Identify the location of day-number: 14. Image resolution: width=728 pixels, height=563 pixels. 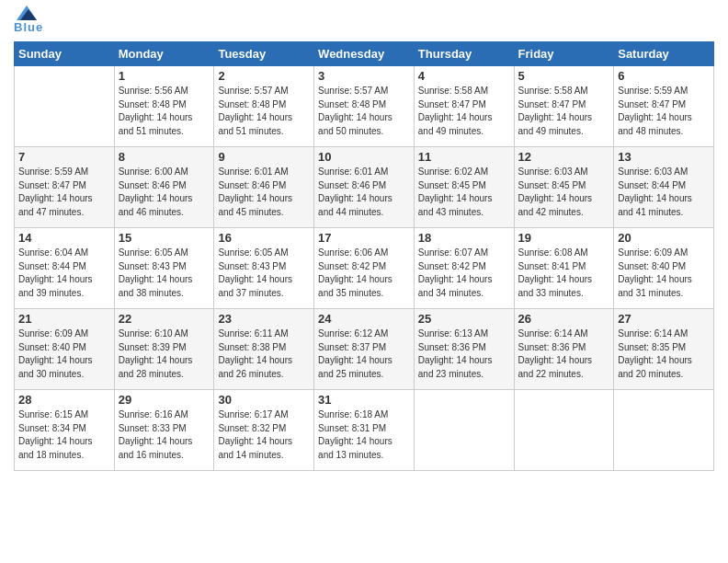
(64, 237).